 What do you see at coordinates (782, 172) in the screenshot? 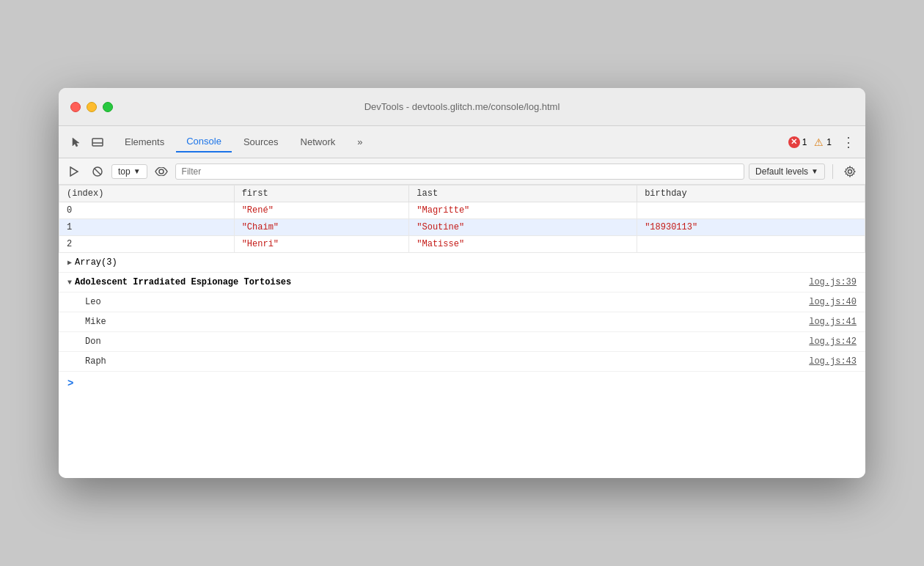
I see `levels-label: Default levels` at bounding box center [782, 172].